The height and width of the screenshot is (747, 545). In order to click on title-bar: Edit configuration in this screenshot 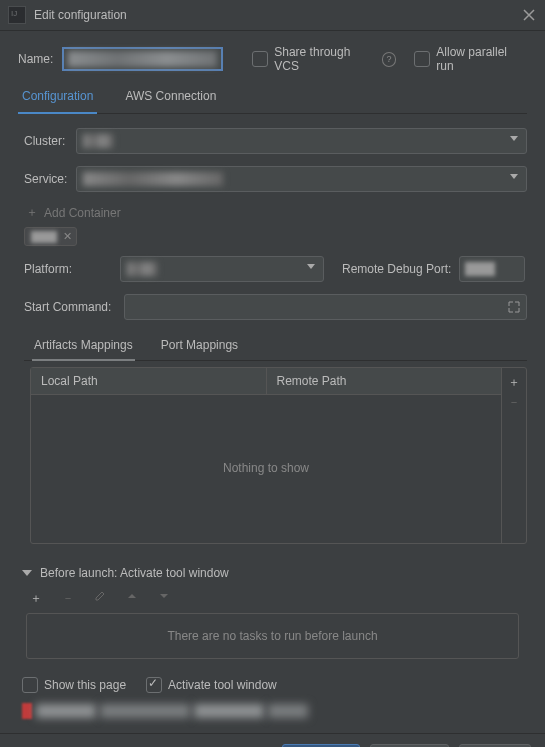, I will do `click(272, 16)`.